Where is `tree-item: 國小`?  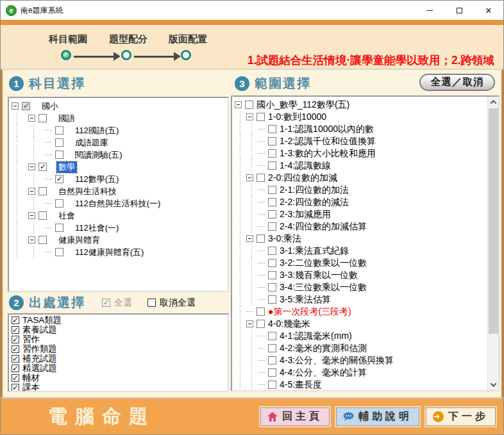
tree-item: 國小 is located at coordinates (119, 106).